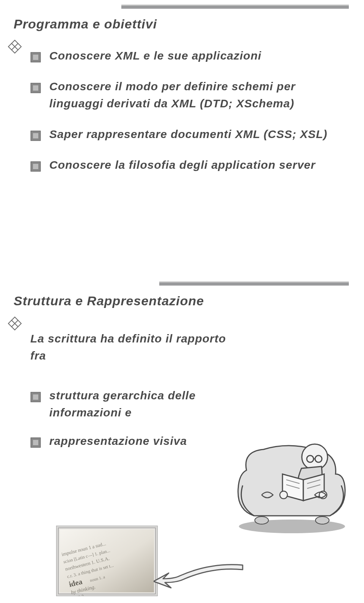 The width and height of the screenshot is (364, 603). Describe the element at coordinates (85, 24) in the screenshot. I see `slide-title: Programma e obiettivi` at that location.